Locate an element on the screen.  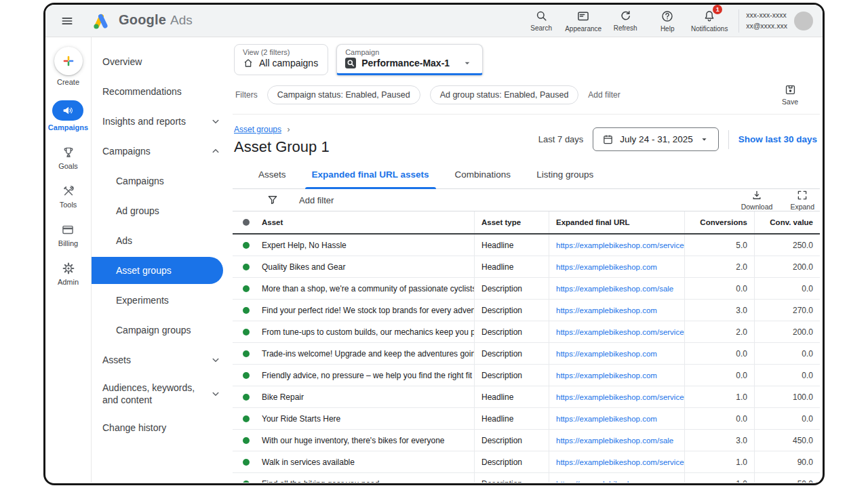
nav-audiences-keywords-content: Audiences, keywords, and content is located at coordinates (161, 394).